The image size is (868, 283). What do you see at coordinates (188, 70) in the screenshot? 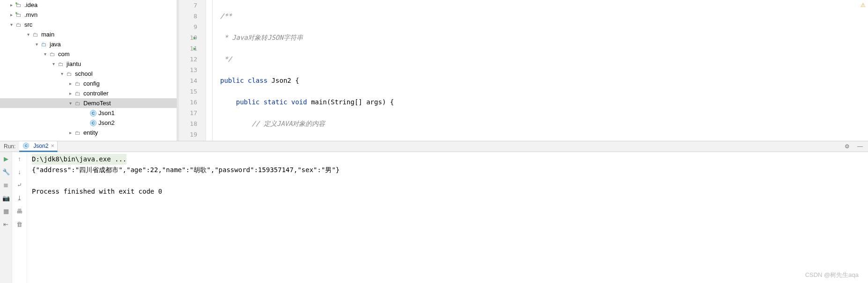
I see `line-number: 13` at bounding box center [188, 70].